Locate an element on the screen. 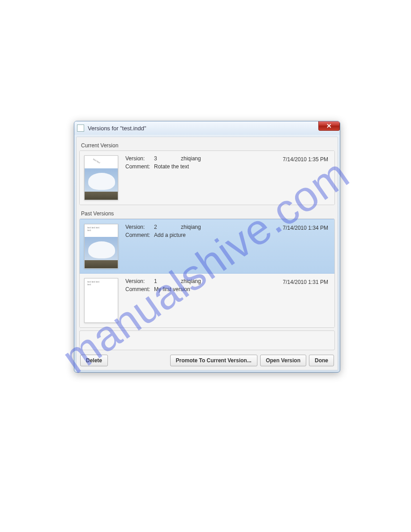  version-row-past: text text texttext Version: 1 zhiqiang C… is located at coordinates (207, 300).